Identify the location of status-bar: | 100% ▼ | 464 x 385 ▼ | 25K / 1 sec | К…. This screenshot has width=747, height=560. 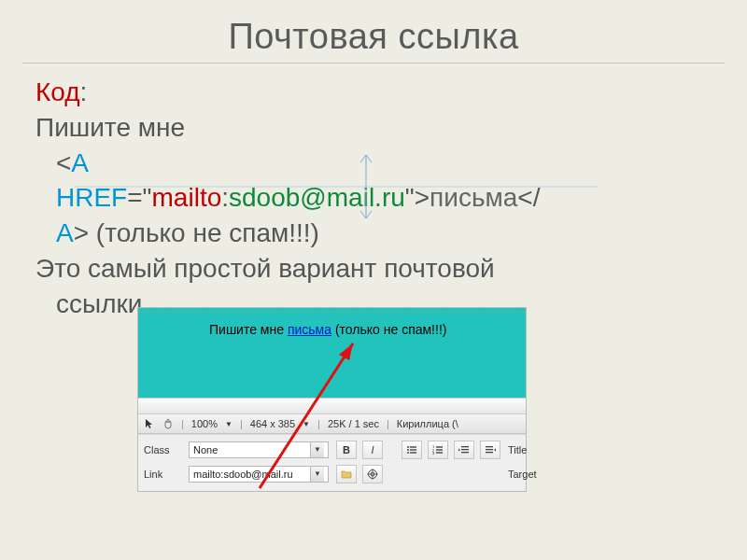
(332, 424).